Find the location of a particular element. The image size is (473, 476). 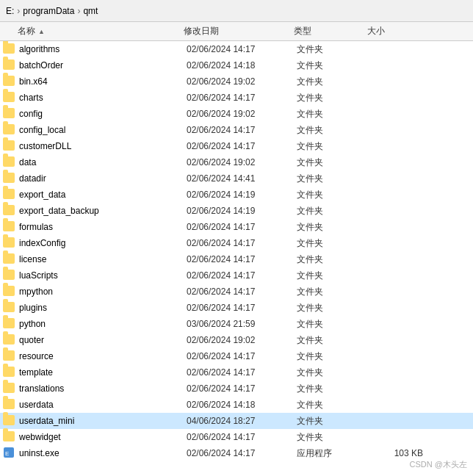

file-size: 103 KB is located at coordinates (400, 453).